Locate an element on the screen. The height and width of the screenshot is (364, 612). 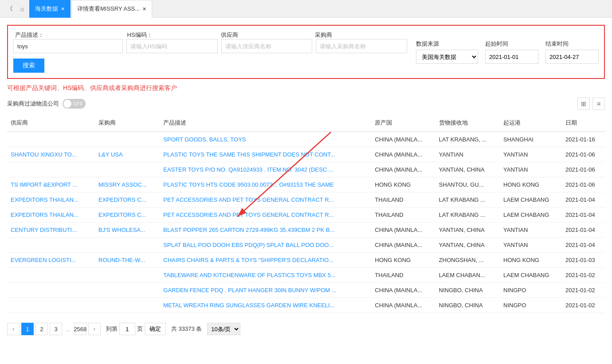
link: GARDEN FENCE PDQ . PLANT HANGER 30IN BUN… is located at coordinates (250, 290).